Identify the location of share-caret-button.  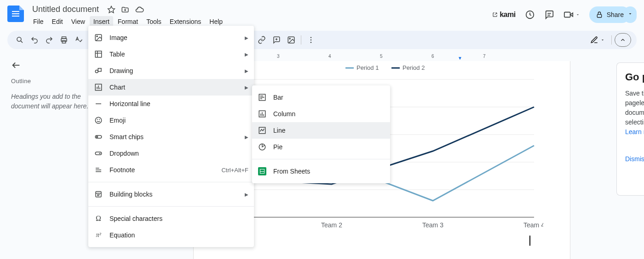
(630, 15).